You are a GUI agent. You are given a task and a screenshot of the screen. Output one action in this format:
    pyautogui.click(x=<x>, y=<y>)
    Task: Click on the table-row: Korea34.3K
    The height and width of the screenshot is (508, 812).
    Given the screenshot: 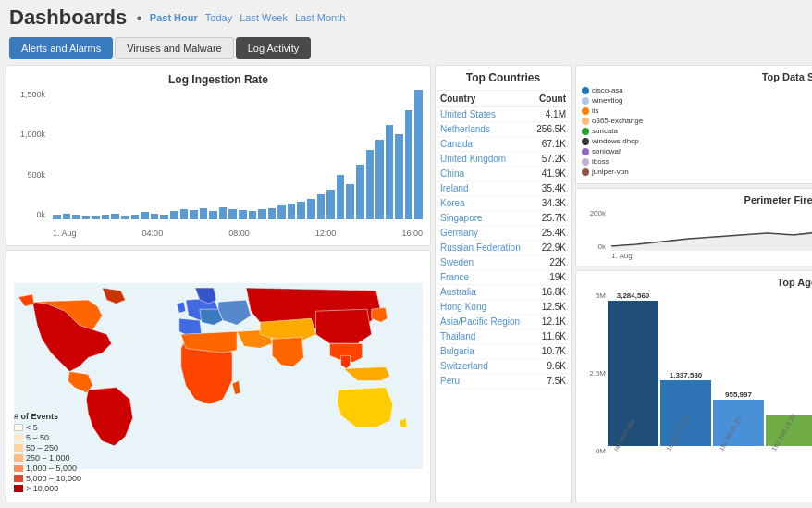 What is the action you would take?
    pyautogui.click(x=503, y=204)
    